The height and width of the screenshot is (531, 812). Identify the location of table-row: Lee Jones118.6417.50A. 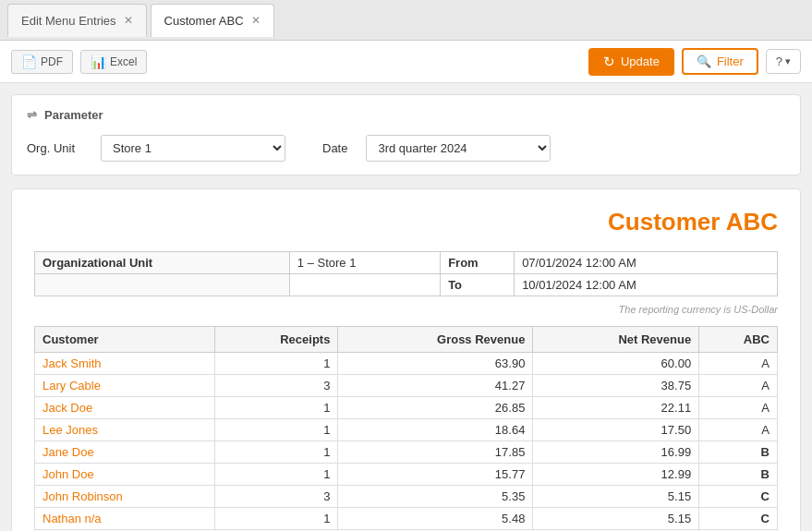
(406, 430).